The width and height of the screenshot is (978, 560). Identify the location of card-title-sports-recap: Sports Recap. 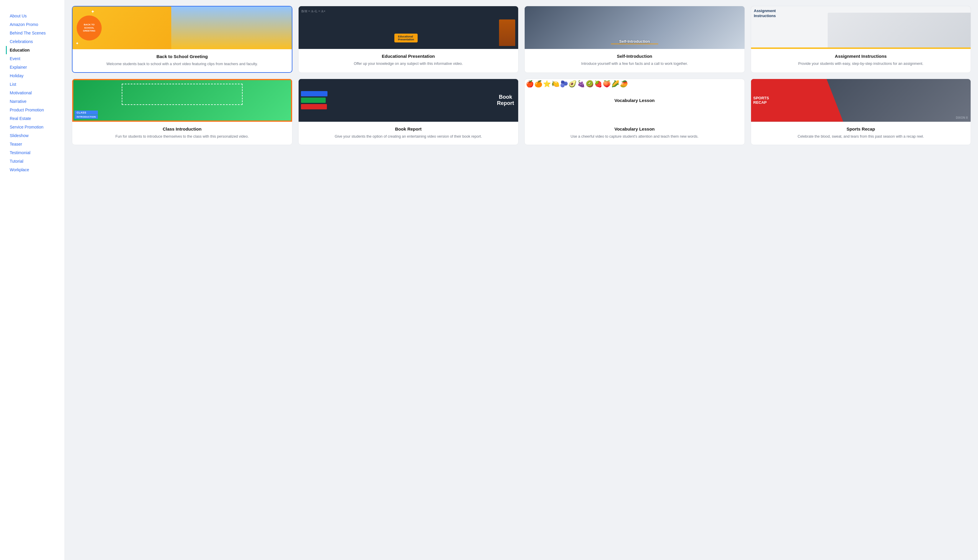
(861, 129).